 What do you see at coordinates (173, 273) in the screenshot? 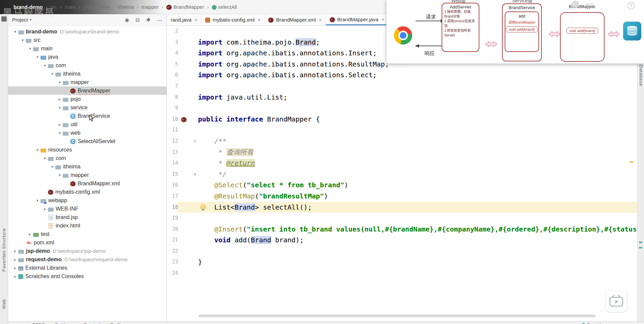
I see `line-number: 24` at bounding box center [173, 273].